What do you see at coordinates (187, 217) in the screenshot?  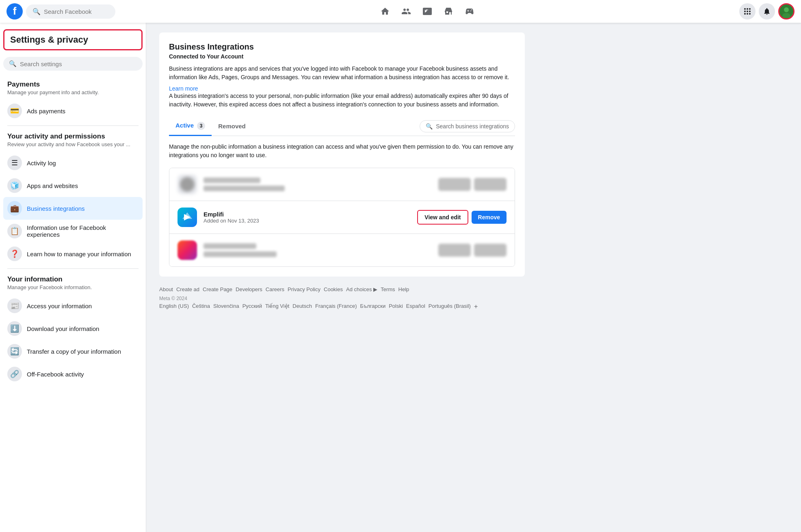 I see `emplifi-logo` at bounding box center [187, 217].